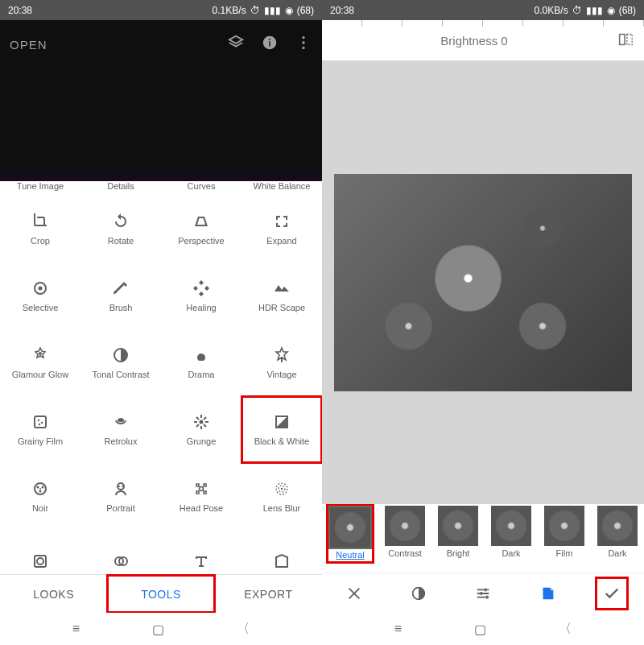  What do you see at coordinates (612, 593) in the screenshot?
I see `apply-button` at bounding box center [612, 593].